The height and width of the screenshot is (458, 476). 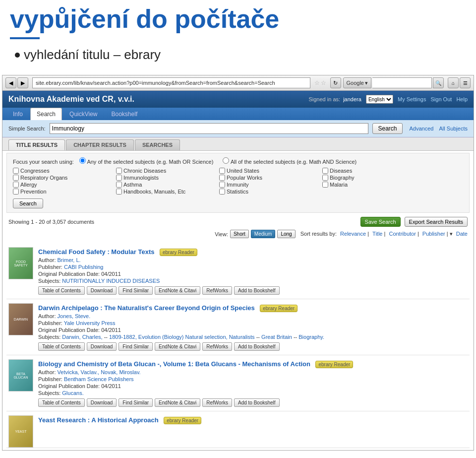 What do you see at coordinates (147, 162) in the screenshot?
I see `radio-any-label: Any of the selected subjects (e.g. Math …` at bounding box center [147, 162].